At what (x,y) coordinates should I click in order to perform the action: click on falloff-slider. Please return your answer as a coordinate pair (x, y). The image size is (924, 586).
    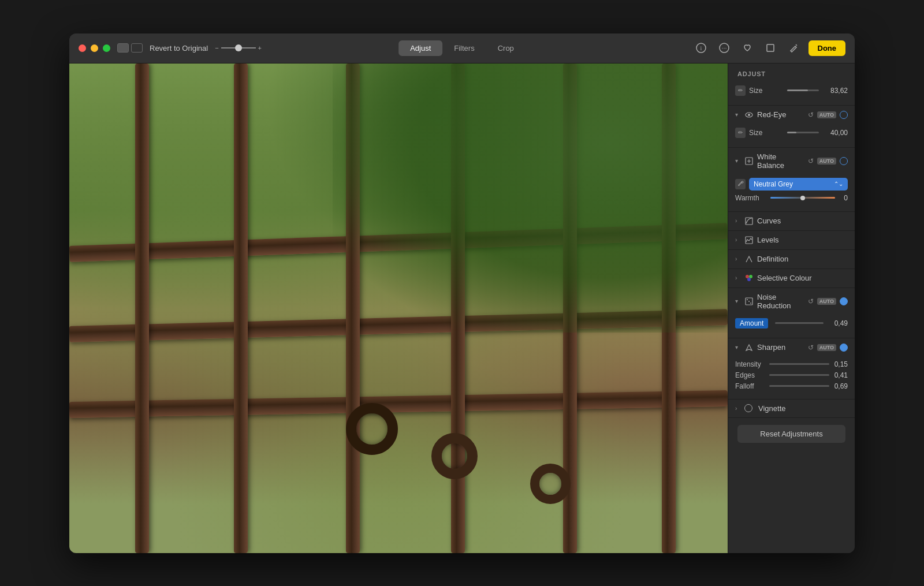
    Looking at the image, I should click on (799, 386).